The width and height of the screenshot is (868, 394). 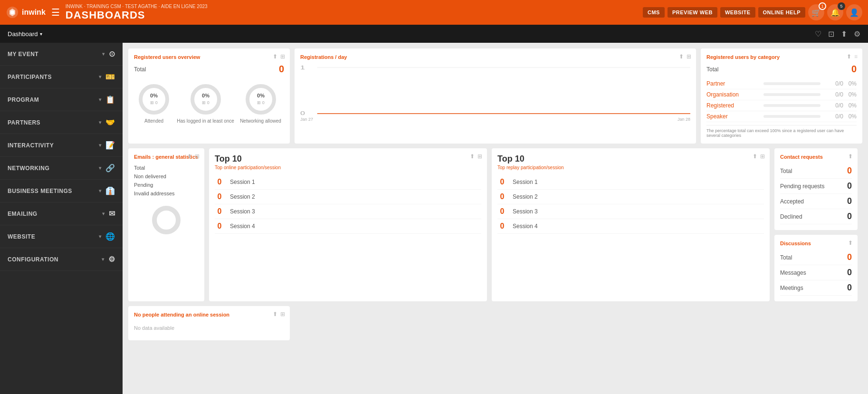 I want to click on online-help-button: ONLINE HELP, so click(x=782, y=12).